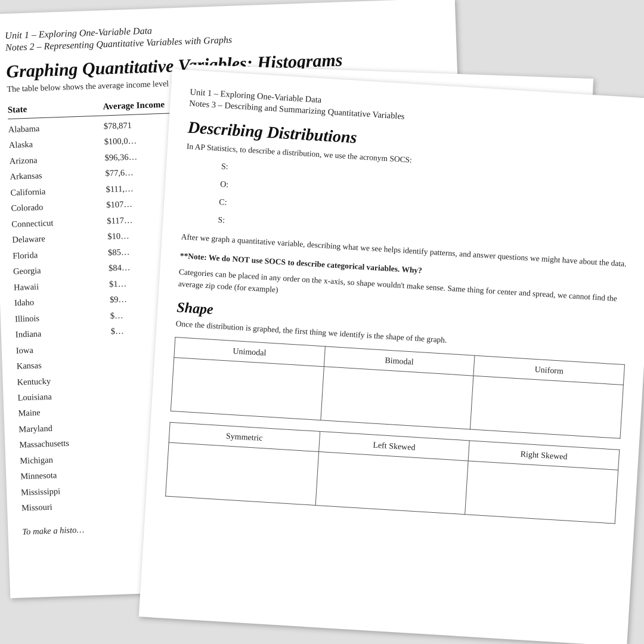  What do you see at coordinates (541, 493) in the screenshot?
I see `right-skewed-cell` at bounding box center [541, 493].